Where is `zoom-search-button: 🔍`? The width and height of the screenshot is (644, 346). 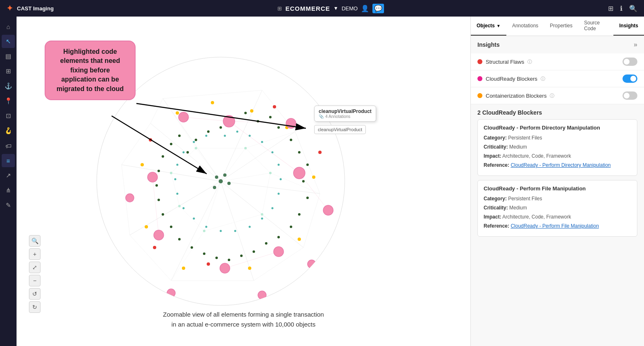
zoom-search-button: 🔍 is located at coordinates (35, 241).